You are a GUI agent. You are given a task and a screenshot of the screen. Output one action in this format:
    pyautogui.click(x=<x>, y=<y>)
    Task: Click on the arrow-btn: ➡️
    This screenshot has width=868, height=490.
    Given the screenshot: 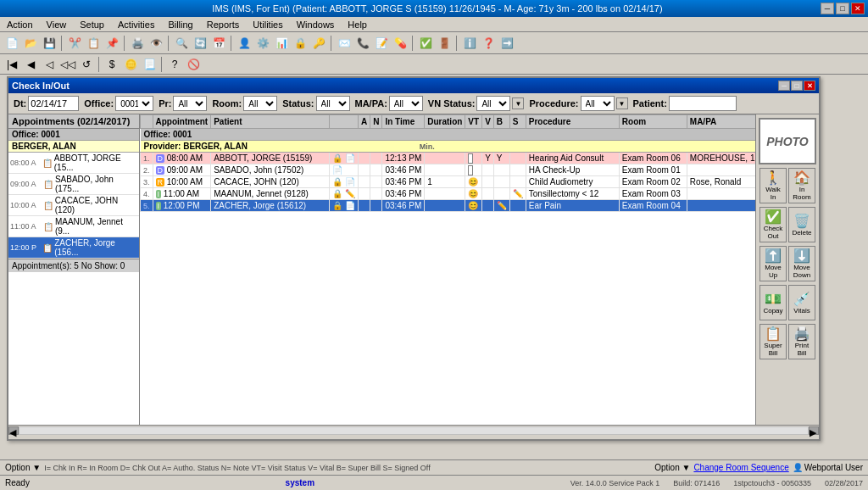 What is the action you would take?
    pyautogui.click(x=507, y=43)
    